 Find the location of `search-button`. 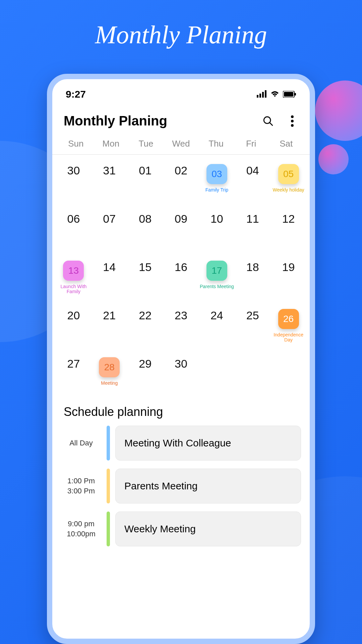

search-button is located at coordinates (268, 121).